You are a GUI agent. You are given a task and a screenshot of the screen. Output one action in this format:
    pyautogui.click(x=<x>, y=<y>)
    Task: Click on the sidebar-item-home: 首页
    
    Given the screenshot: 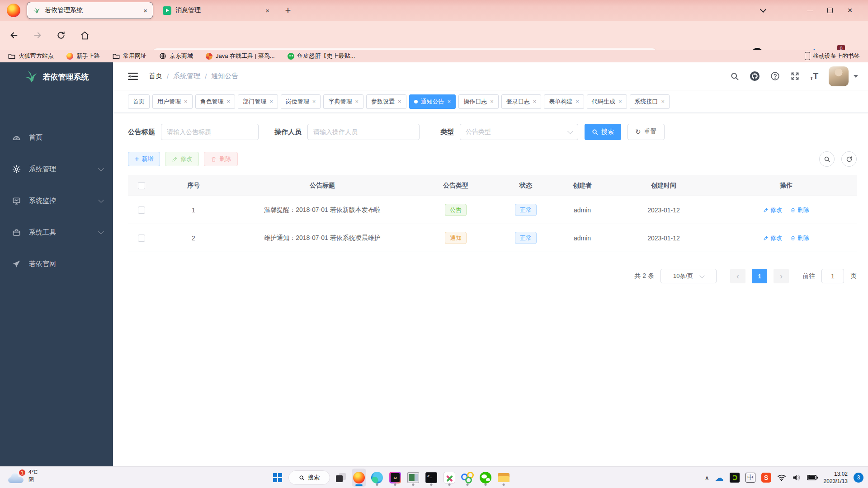 What is the action you would take?
    pyautogui.click(x=57, y=137)
    